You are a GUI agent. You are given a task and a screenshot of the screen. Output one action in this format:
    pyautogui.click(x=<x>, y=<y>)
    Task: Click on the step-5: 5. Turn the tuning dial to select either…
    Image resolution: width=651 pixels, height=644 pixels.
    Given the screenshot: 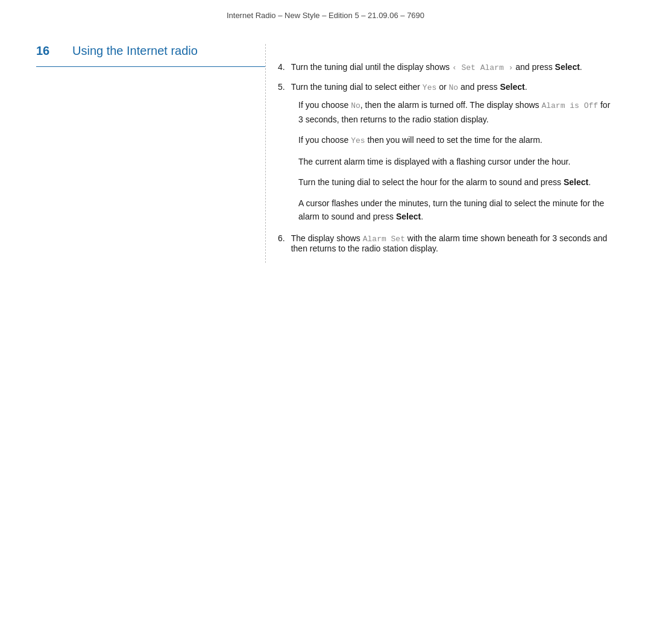 What is the action you would take?
    pyautogui.click(x=446, y=153)
    